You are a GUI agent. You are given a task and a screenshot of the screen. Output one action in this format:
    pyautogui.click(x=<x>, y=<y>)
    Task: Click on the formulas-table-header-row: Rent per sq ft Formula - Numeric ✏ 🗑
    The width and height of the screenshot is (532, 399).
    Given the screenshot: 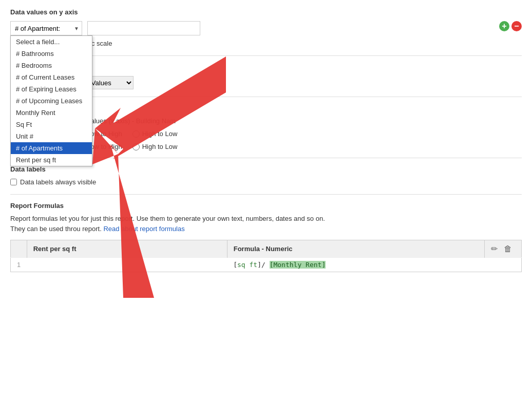 What is the action you would take?
    pyautogui.click(x=266, y=249)
    